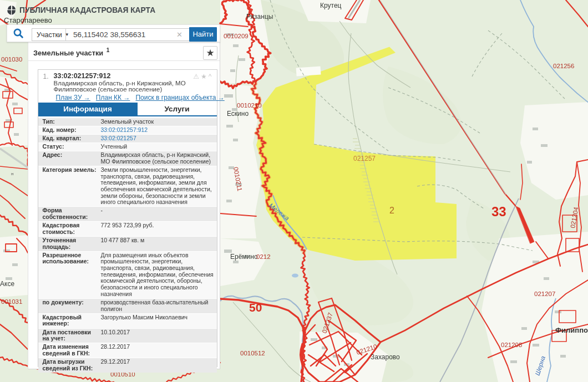 Image resolution: width=588 pixels, height=382 pixels. I want to click on svg-text: 2, so click(392, 211).